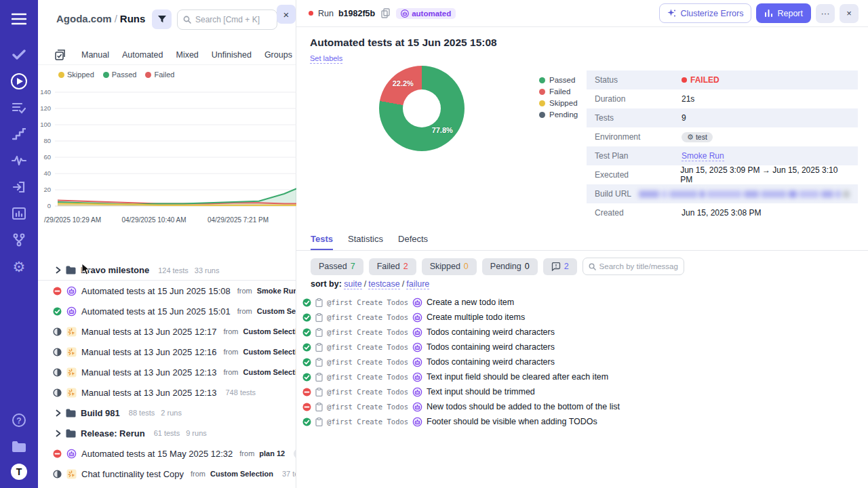 The height and width of the screenshot is (488, 868). I want to click on history-chart-legend: Skipped Passed Failed, so click(117, 75).